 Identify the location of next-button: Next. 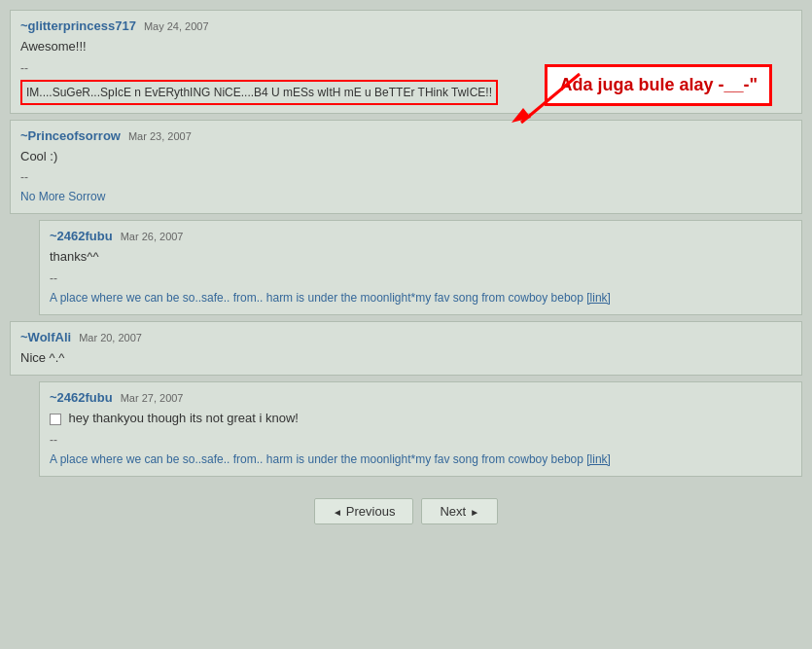
(459, 512).